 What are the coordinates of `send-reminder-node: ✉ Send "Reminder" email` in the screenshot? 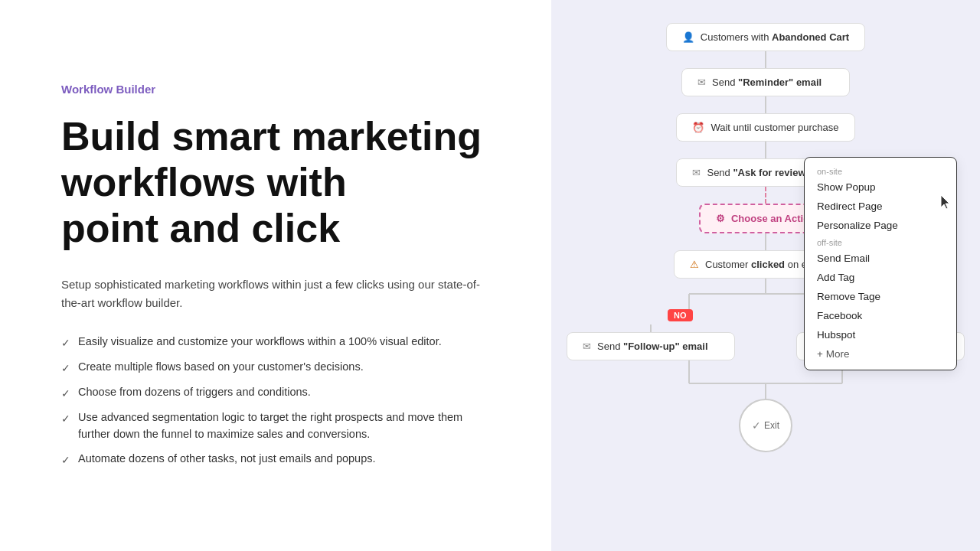 It's located at (766, 83).